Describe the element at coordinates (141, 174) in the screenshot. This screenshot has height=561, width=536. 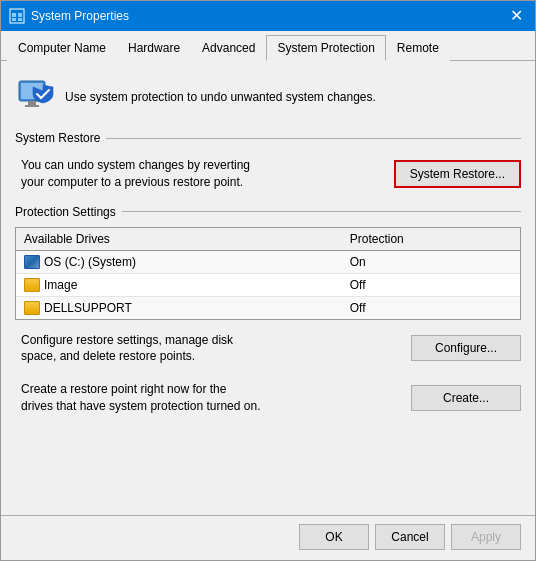
I see `system-restore-text: You can undo system changes by reverting…` at that location.